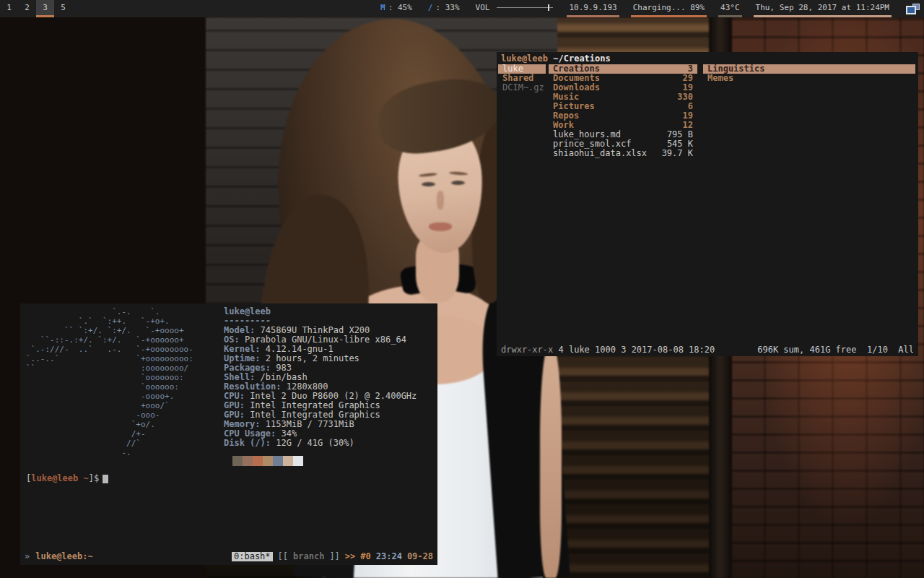  I want to click on ranger-status-bar: drwxr-xr-x 4 luke 1000 3 2017-08-08 18:2…, so click(707, 350).